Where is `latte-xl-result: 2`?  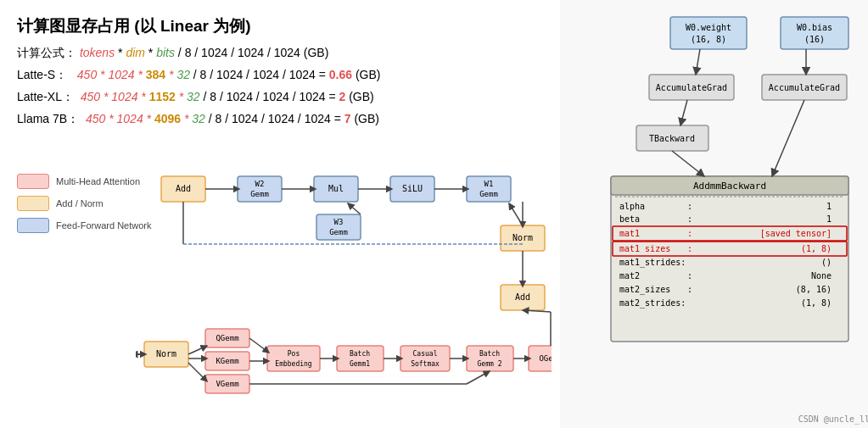 latte-xl-result: 2 is located at coordinates (343, 97).